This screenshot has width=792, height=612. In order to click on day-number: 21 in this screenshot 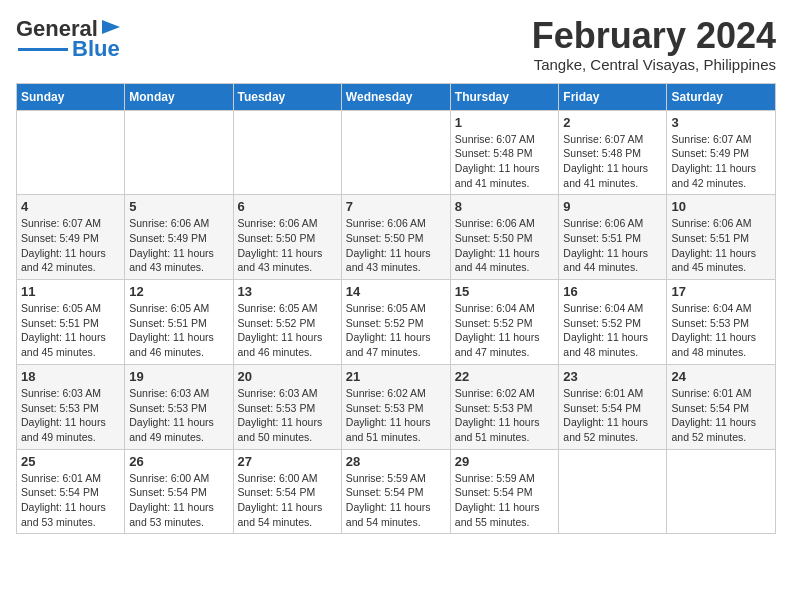, I will do `click(396, 376)`.